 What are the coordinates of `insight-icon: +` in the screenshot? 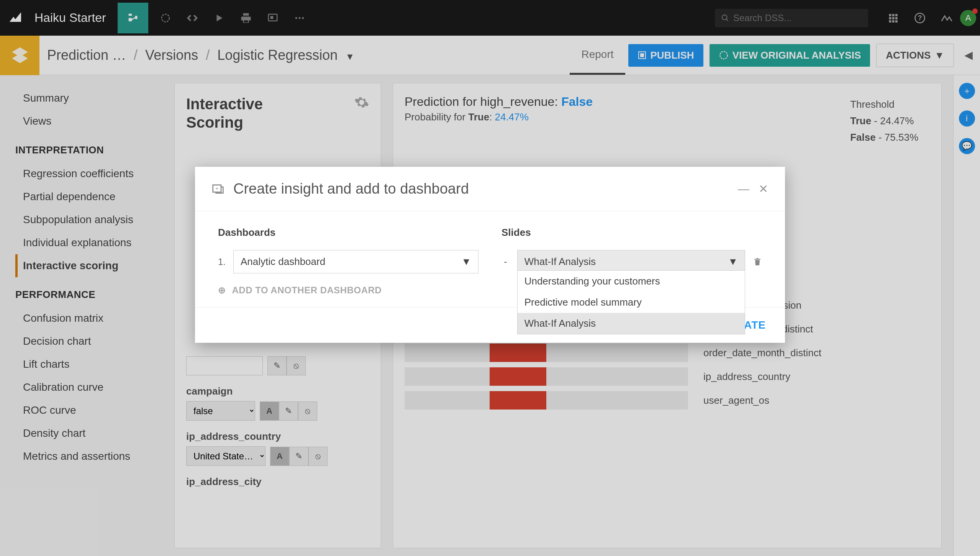 It's located at (218, 189).